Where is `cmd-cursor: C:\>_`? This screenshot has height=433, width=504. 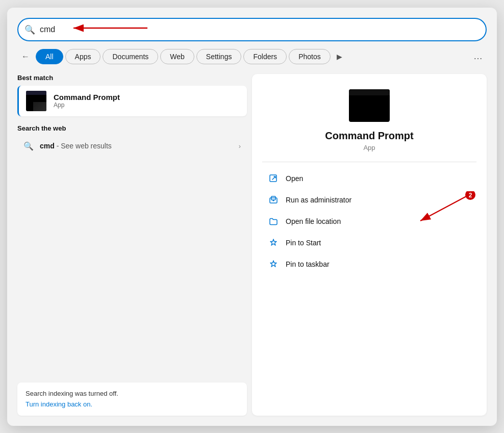
cmd-cursor: C:\>_ is located at coordinates (369, 94).